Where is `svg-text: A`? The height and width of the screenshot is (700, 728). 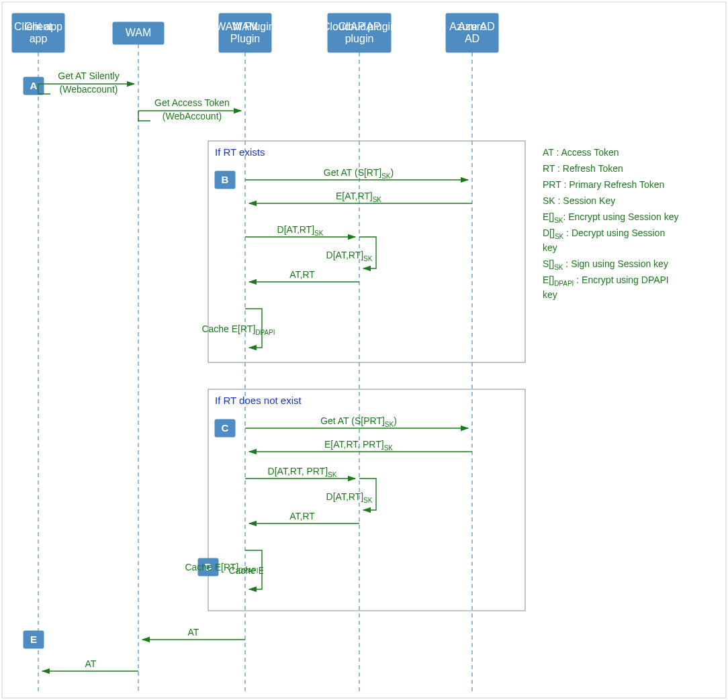
svg-text: A is located at coordinates (34, 86).